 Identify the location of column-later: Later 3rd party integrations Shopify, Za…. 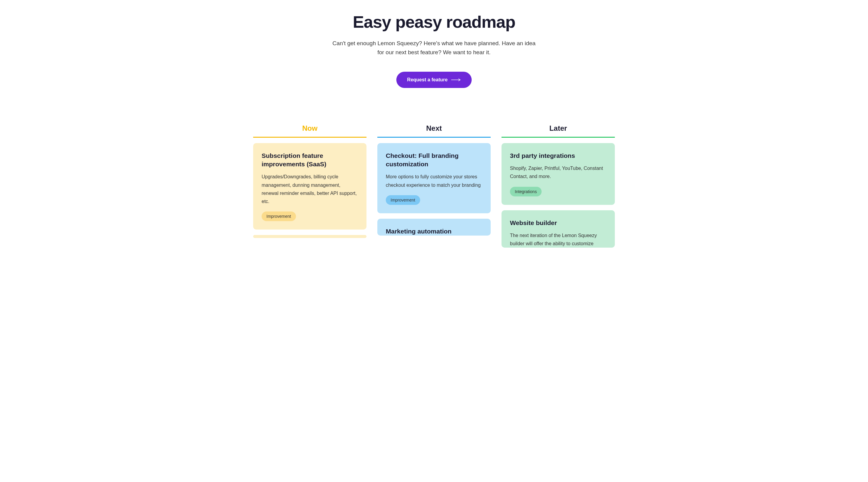
(558, 189).